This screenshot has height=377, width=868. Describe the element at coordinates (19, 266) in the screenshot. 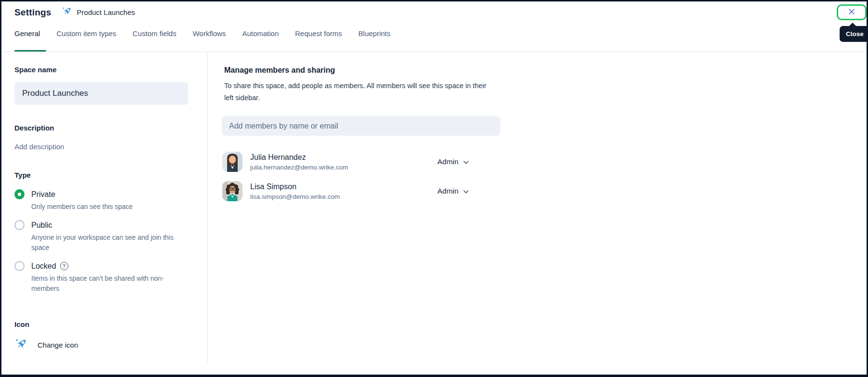

I see `radio-locked` at that location.